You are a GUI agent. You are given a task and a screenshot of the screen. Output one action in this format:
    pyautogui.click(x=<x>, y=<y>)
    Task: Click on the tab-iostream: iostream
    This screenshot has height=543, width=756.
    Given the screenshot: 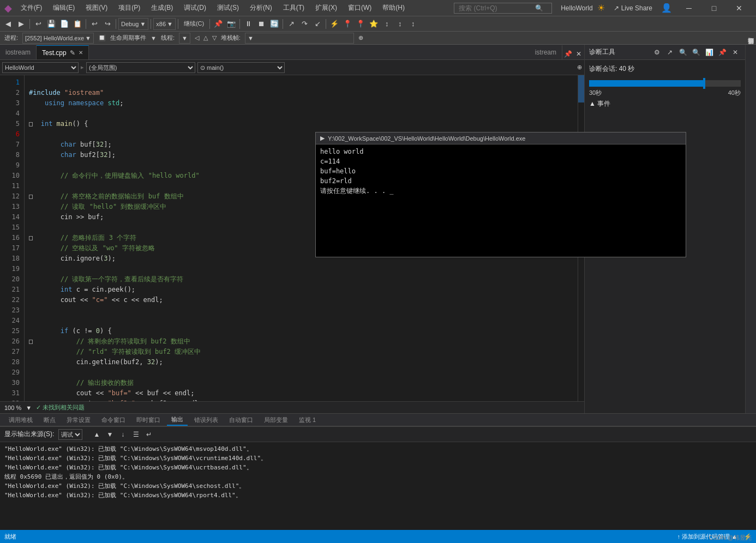 What is the action you would take?
    pyautogui.click(x=19, y=52)
    